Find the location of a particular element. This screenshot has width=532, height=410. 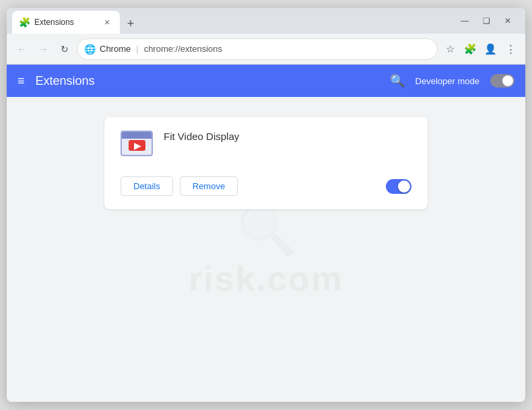

chrome-logo-icon: 🌐 is located at coordinates (90, 49).